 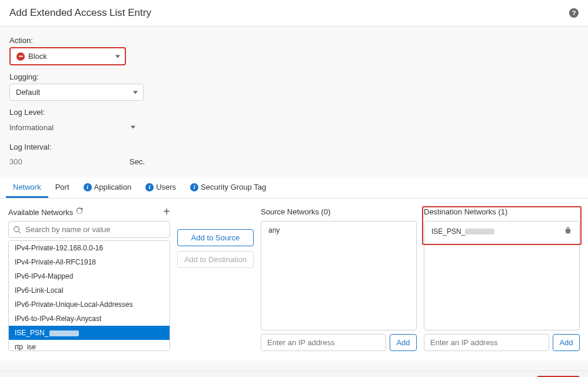 What do you see at coordinates (233, 187) in the screenshot?
I see `tab-sgt-label: Security Group Tag` at bounding box center [233, 187].